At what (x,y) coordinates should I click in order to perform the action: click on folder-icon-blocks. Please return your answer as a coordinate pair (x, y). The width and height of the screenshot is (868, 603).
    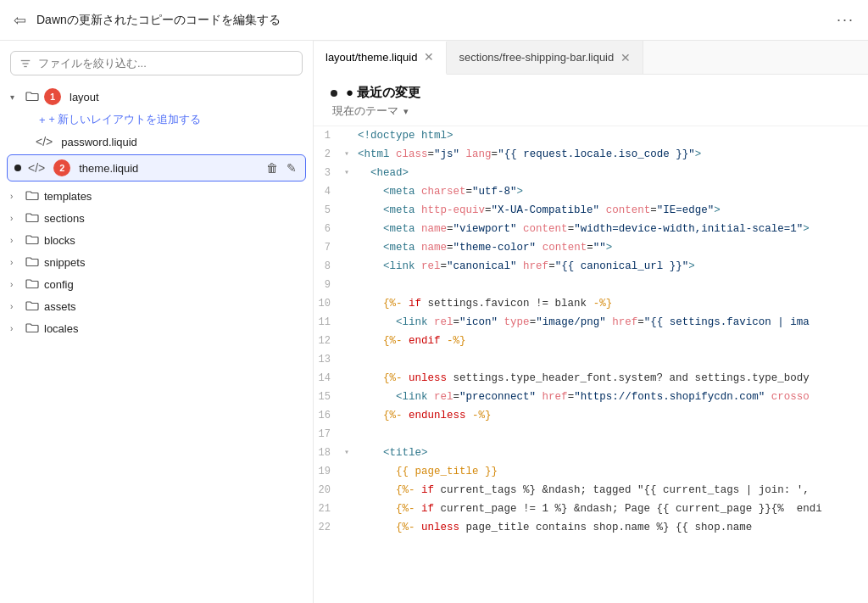
    Looking at the image, I should click on (32, 240).